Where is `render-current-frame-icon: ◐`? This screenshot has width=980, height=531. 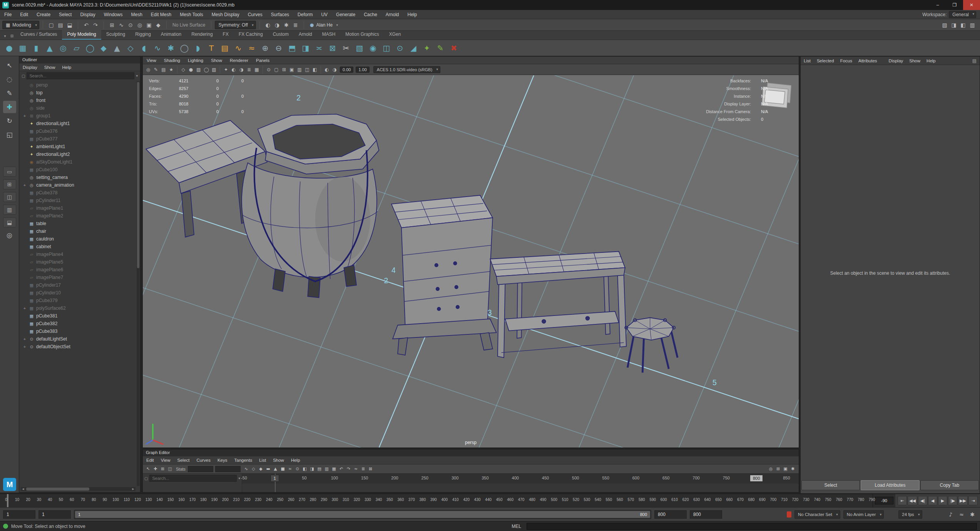
render-current-frame-icon: ◐ is located at coordinates (268, 25).